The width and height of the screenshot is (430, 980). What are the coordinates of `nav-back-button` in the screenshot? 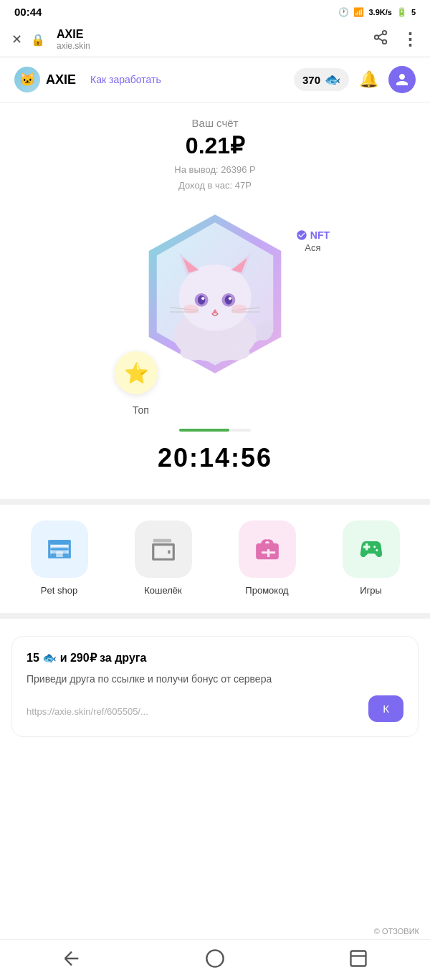 It's located at (72, 958).